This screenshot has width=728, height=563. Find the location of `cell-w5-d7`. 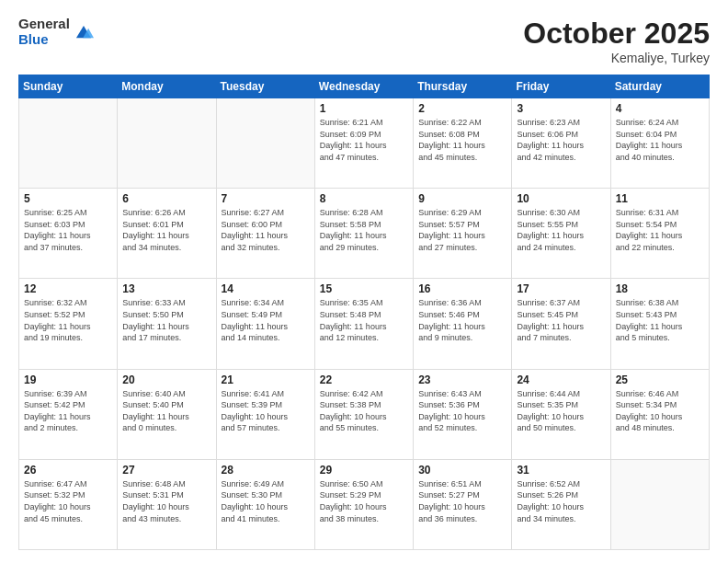

cell-w5-d7 is located at coordinates (660, 504).